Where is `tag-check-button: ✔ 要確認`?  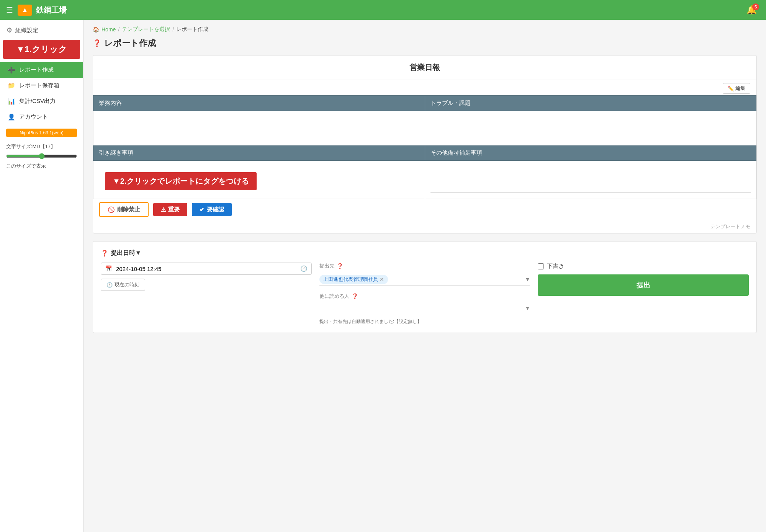 tag-check-button: ✔ 要確認 is located at coordinates (212, 210).